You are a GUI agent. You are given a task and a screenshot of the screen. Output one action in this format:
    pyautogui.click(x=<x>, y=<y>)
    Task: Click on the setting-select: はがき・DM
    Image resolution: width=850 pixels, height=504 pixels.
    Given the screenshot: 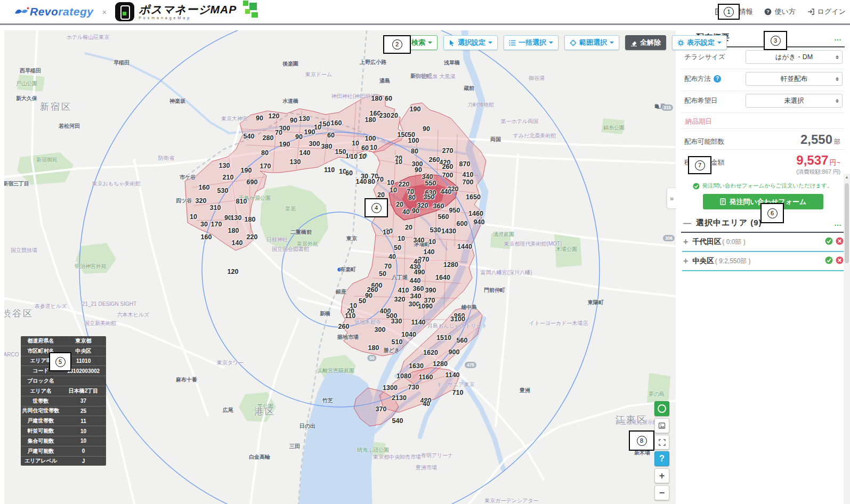 What is the action you would take?
    pyautogui.click(x=794, y=57)
    